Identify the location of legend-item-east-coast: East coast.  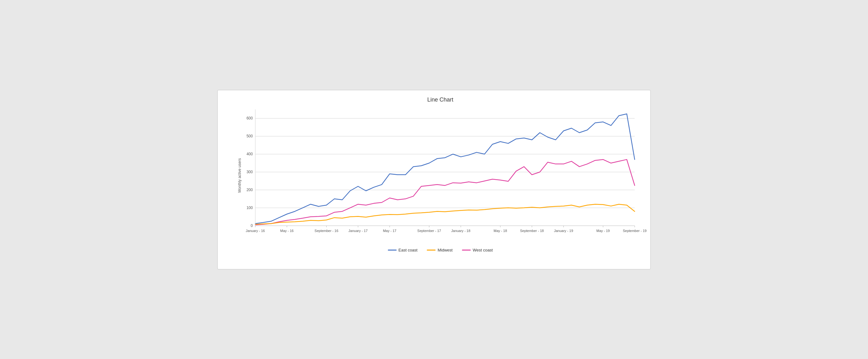
(403, 250).